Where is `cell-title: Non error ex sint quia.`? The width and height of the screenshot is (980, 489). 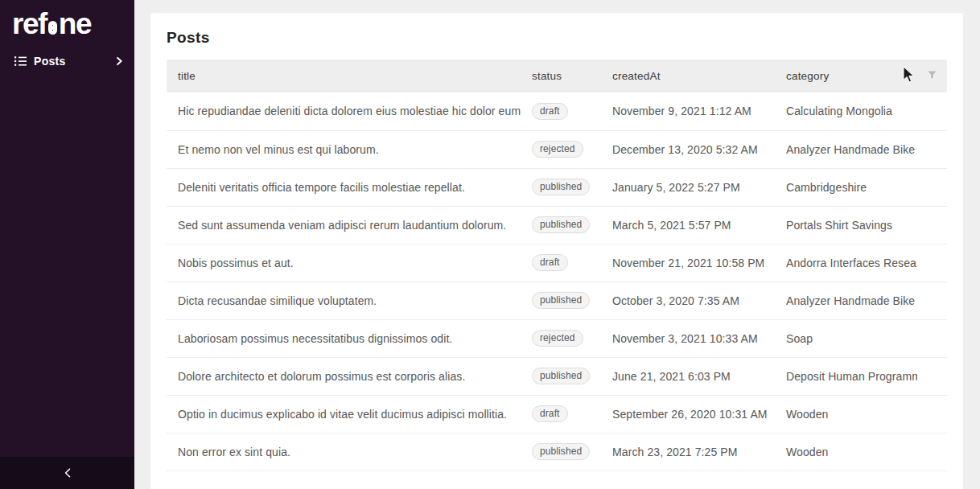
cell-title: Non error ex sint quia. is located at coordinates (344, 452).